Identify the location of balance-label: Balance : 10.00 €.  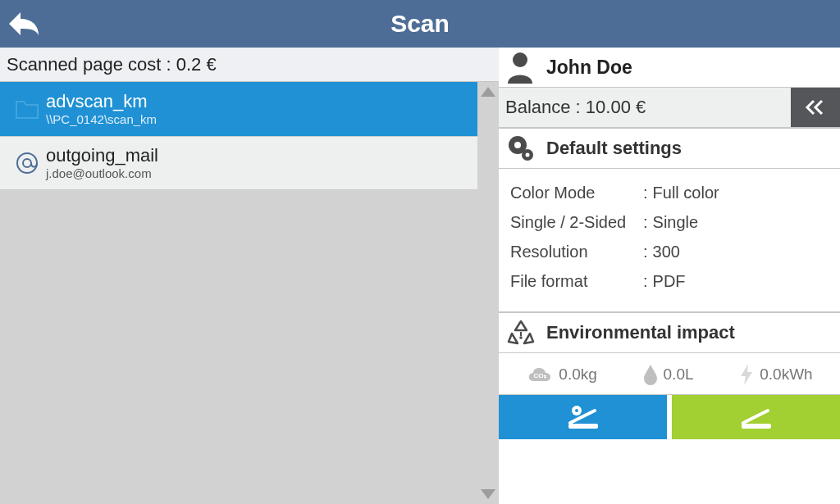
(576, 107).